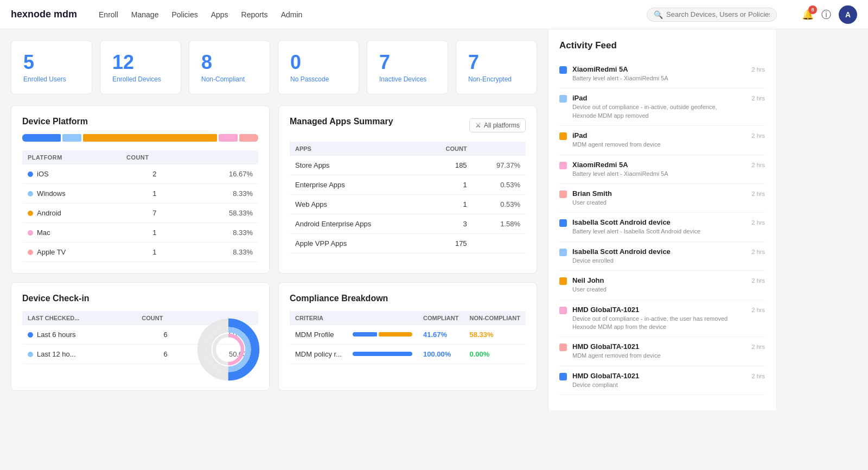  I want to click on app-vpp: Apple VPP Apps, so click(356, 243).